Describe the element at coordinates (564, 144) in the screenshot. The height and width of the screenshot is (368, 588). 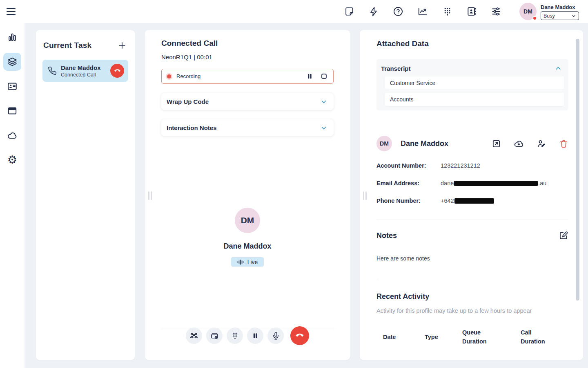
I see `delete-icon` at that location.